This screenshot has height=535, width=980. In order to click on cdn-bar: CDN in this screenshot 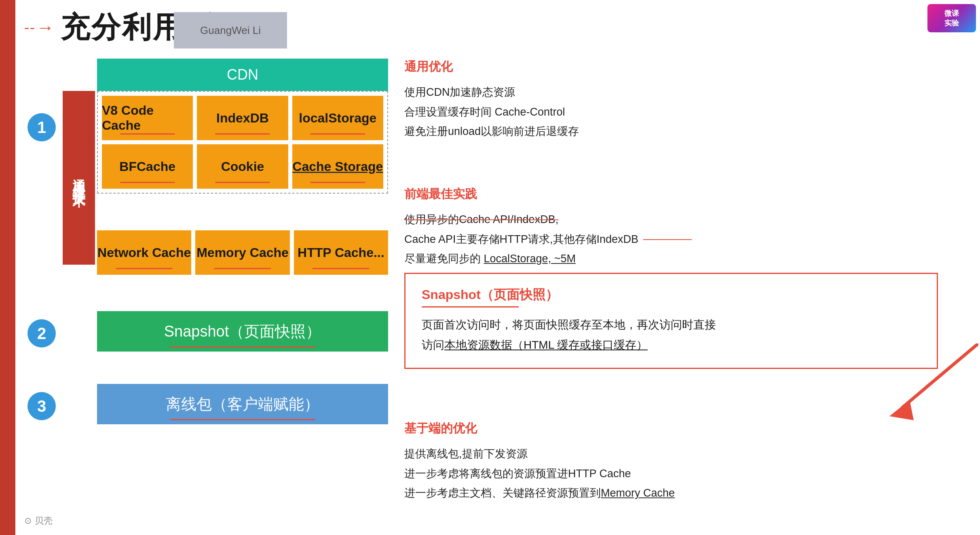, I will do `click(243, 75)`.